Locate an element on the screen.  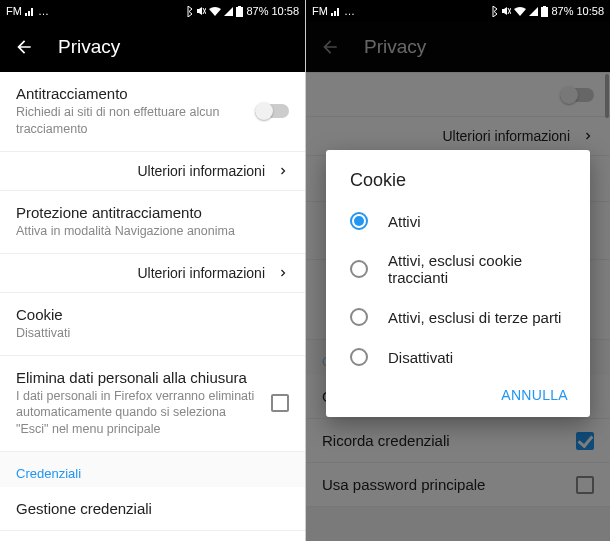
page-title: Privacy is located at coordinates (89, 47).